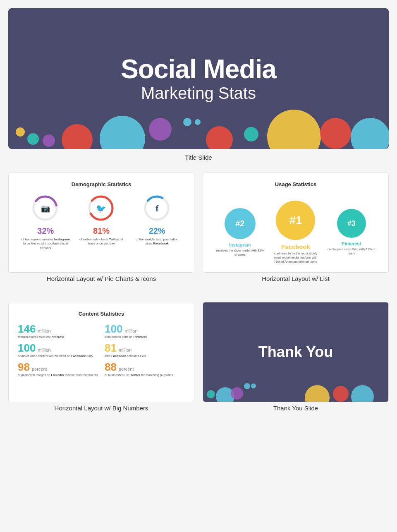 This screenshot has width=397, height=532. I want to click on content-num-6: 88, so click(111, 367).